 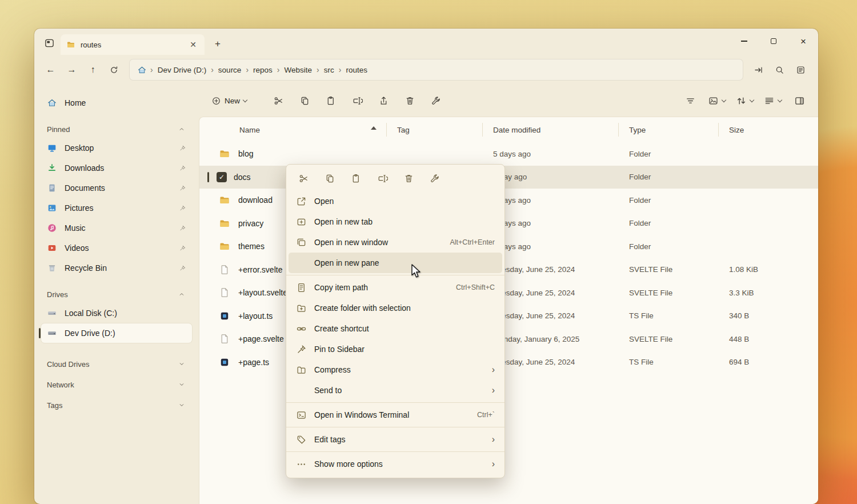 What do you see at coordinates (744, 41) in the screenshot?
I see `minimize-button` at bounding box center [744, 41].